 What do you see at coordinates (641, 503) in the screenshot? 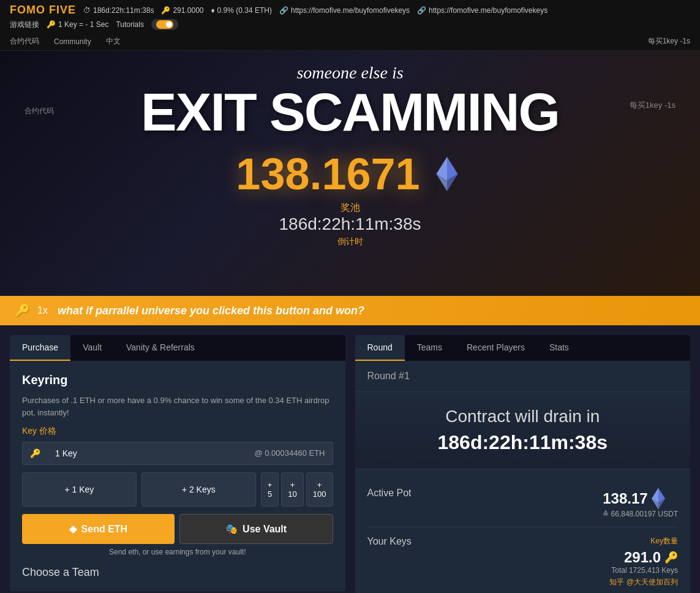
I see `active-pot-value: 138.17 ≙ 66,848.00197 USDT` at bounding box center [641, 503].